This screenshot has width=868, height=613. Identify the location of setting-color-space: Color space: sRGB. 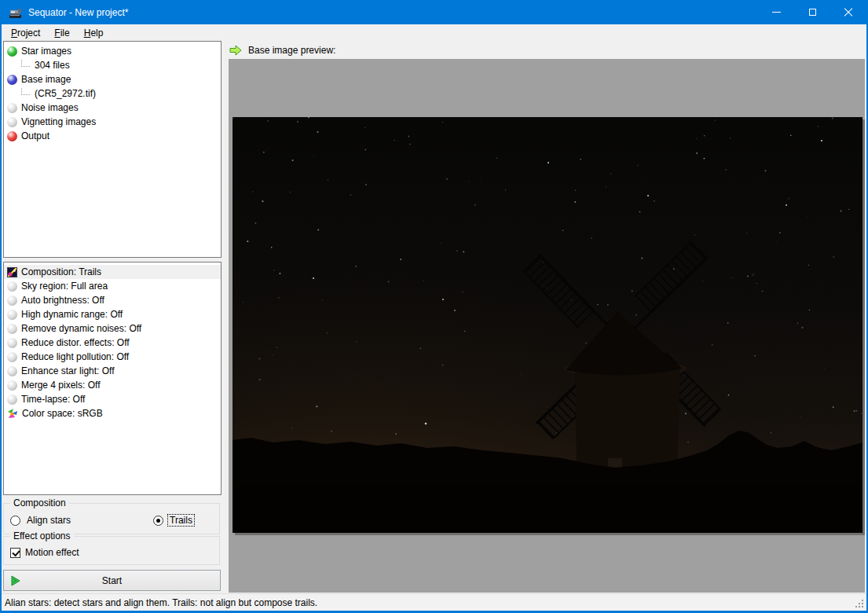
(112, 413).